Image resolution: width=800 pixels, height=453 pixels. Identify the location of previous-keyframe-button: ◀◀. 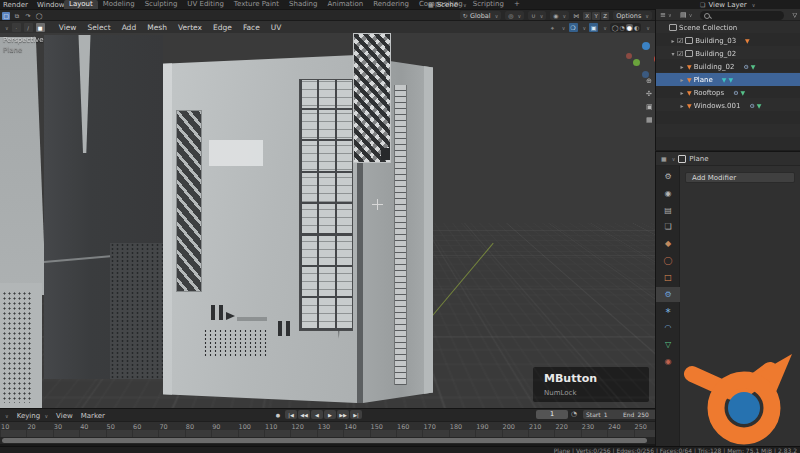
(304, 414).